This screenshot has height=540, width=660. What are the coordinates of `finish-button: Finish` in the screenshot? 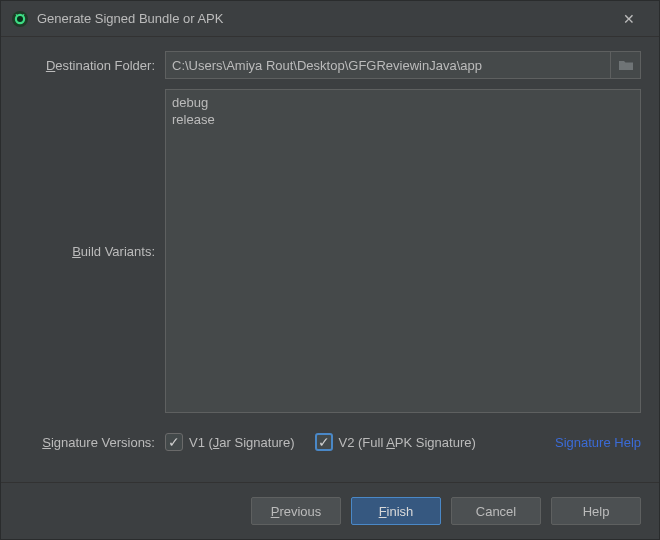 It's located at (396, 511).